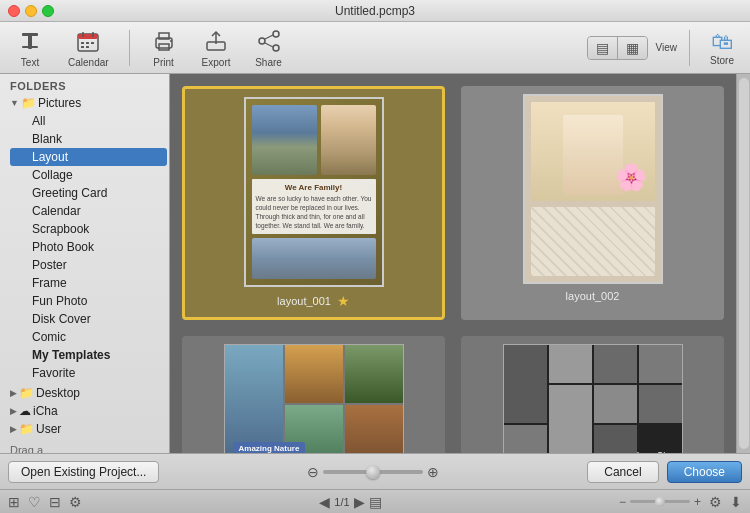  I want to click on desktop-folder: ▶ 📁 Desktop, so click(84, 393).